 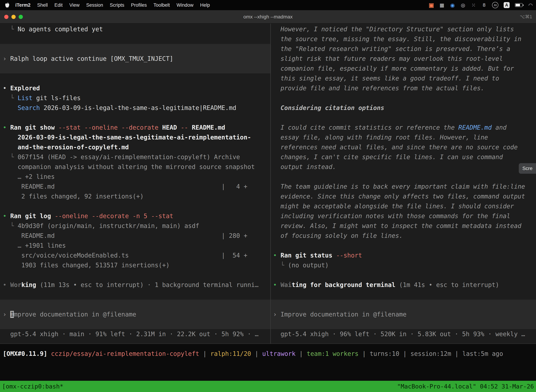 I want to click on blue-app-icon: ◉, so click(x=452, y=5).